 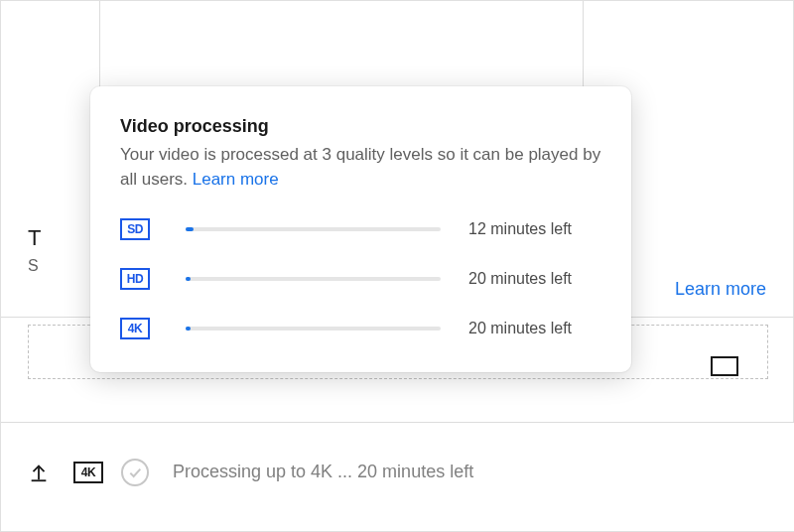 What do you see at coordinates (537, 279) in the screenshot?
I see `hd-time-left: 20 minutes left` at bounding box center [537, 279].